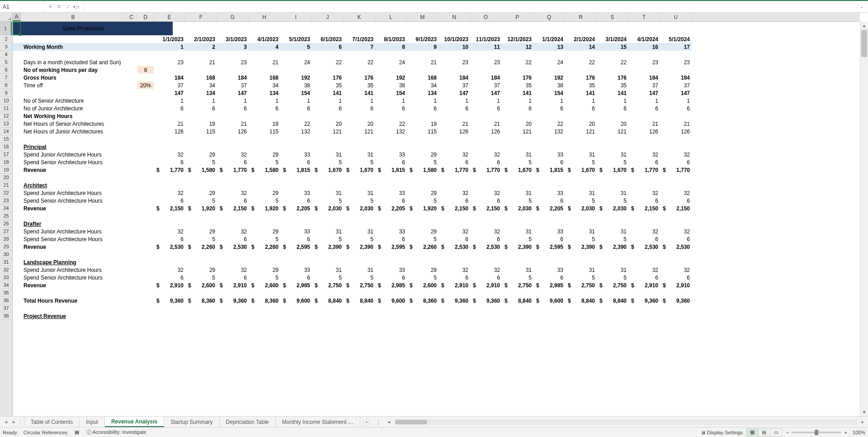 The image size is (868, 437). What do you see at coordinates (6, 208) in the screenshot?
I see `row-header-24: 24` at bounding box center [6, 208].